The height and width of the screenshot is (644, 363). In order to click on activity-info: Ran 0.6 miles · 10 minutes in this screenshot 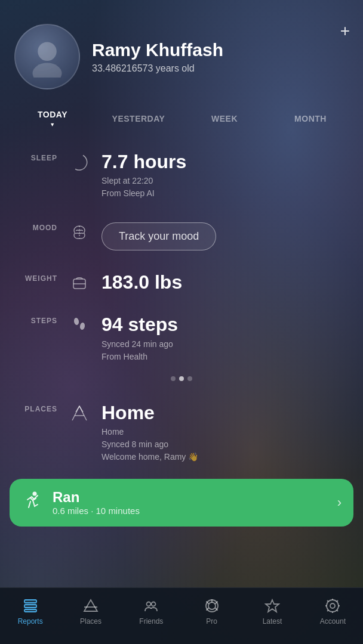, I will do `click(190, 502)`.